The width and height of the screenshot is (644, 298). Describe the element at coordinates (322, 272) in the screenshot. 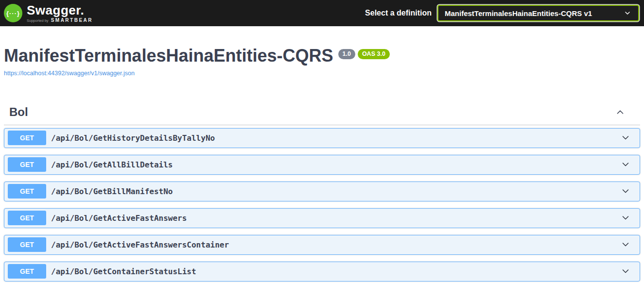

I see `operation-row: GET /api/Bol/GetContainerStatusList` at that location.